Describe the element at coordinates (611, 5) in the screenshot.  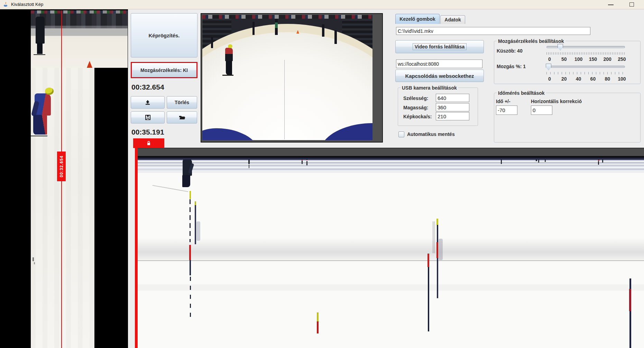
I see `minimize-icon` at that location.